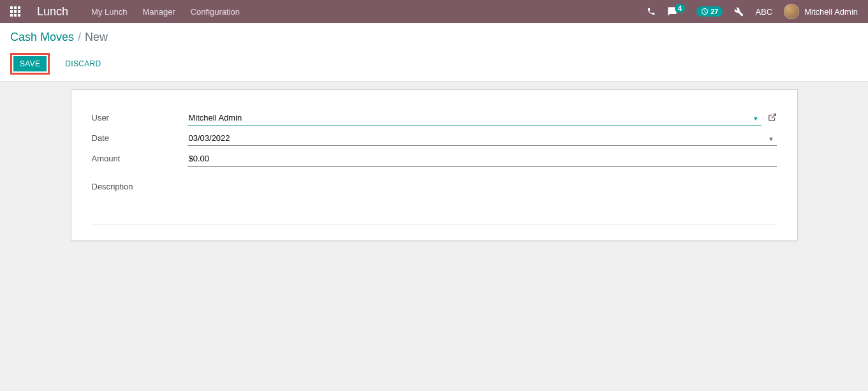 The width and height of the screenshot is (868, 391). I want to click on nav-manager: Manager, so click(158, 11).